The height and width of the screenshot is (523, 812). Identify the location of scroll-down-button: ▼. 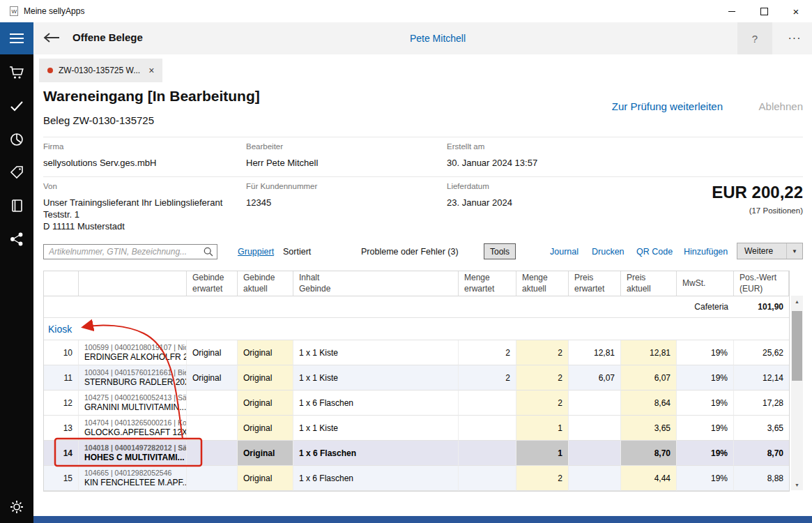
(797, 485).